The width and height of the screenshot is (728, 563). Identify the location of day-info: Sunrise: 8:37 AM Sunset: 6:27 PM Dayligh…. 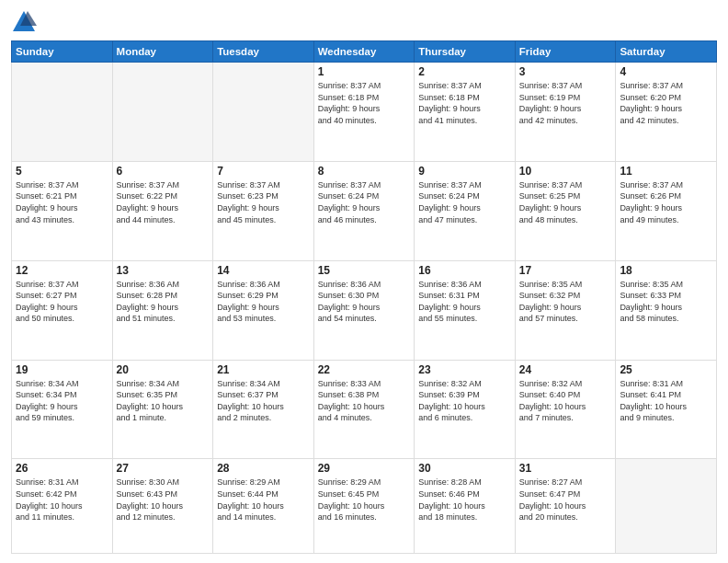
(63, 302).